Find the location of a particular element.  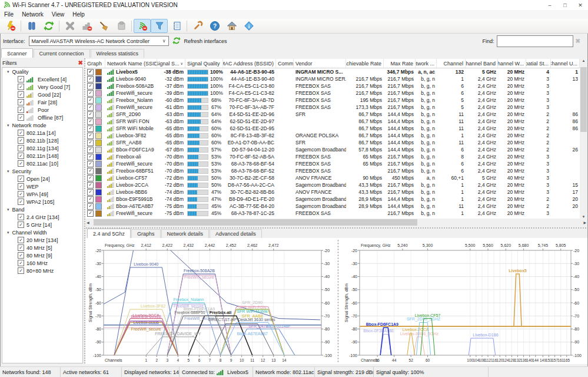

table-row: ✓SFR WiFi FON-63 dBm64%62-5D-51-EE-2D-97… is located at coordinates (333, 121).